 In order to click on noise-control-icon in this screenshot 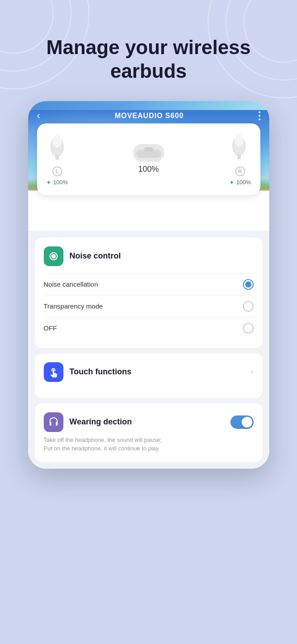, I will do `click(54, 256)`.